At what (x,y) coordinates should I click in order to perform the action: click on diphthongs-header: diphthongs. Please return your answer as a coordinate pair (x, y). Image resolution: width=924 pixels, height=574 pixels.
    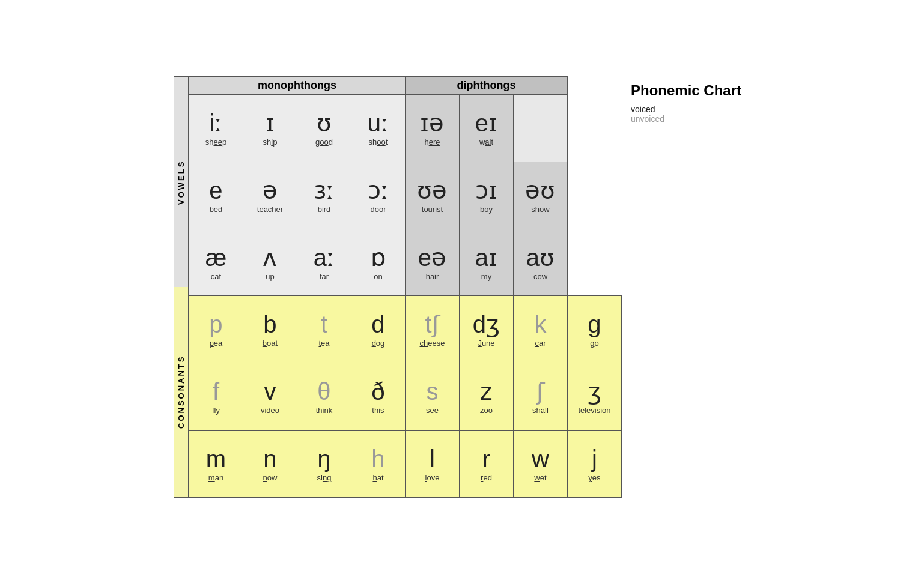
    Looking at the image, I should click on (486, 86).